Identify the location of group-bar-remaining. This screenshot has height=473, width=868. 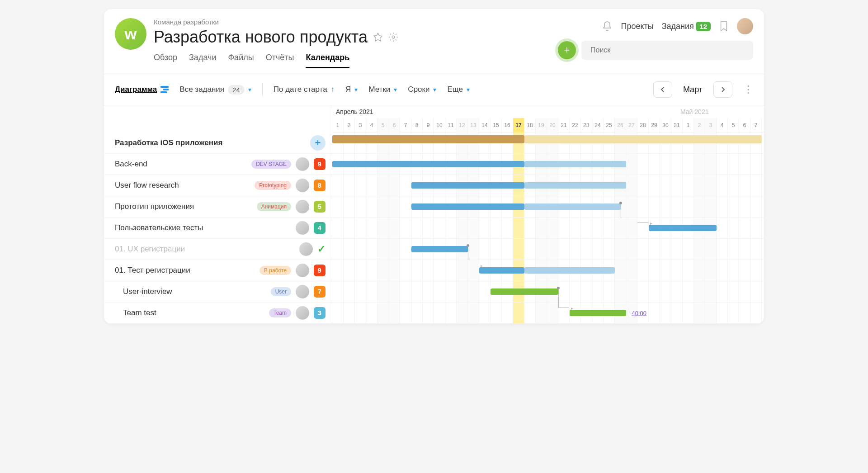
(643, 139).